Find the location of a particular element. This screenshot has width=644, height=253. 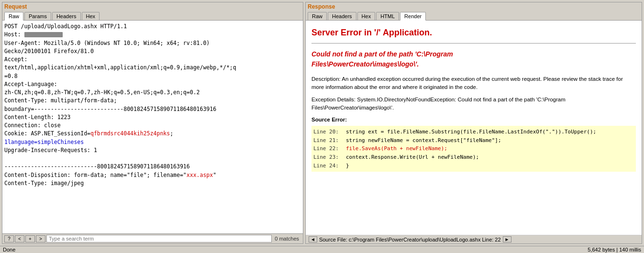

language-cookie: 1language=simpleChineses is located at coordinates (44, 142).